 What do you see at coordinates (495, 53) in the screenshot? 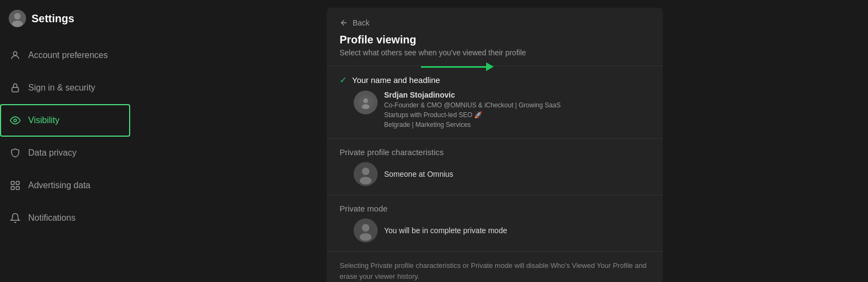
I see `panel-subtitle: Select what others see when you've viewe…` at bounding box center [495, 53].